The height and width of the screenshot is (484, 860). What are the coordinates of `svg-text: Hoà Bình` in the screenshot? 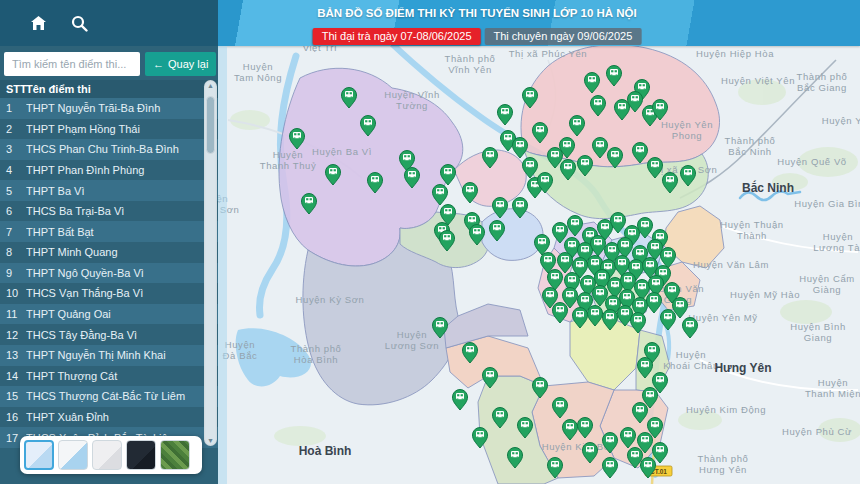 It's located at (326, 451).